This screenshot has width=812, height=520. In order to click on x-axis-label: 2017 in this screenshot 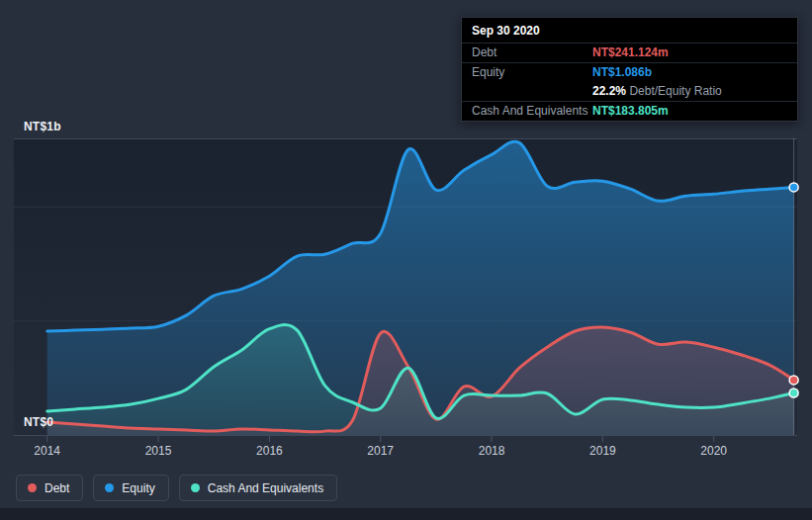, I will do `click(380, 451)`.